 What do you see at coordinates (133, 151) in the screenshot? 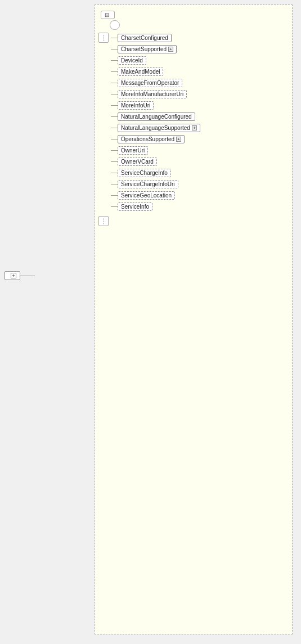
I see `element-label: OwnerUri` at bounding box center [133, 151].